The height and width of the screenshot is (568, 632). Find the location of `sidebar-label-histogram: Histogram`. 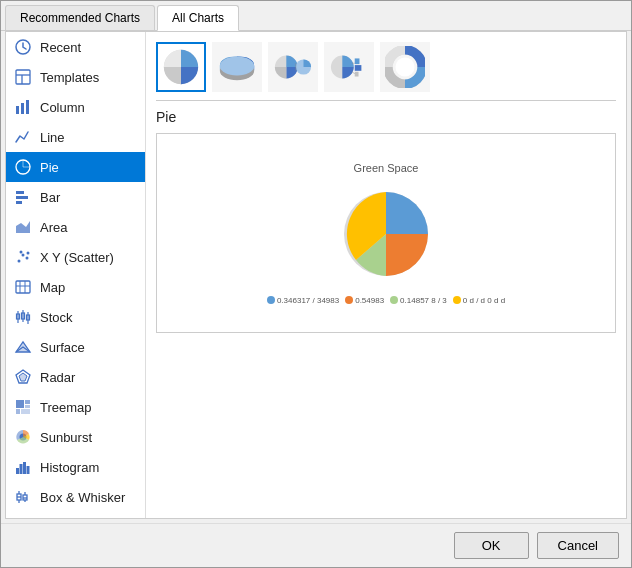

sidebar-label-histogram: Histogram is located at coordinates (70, 468).